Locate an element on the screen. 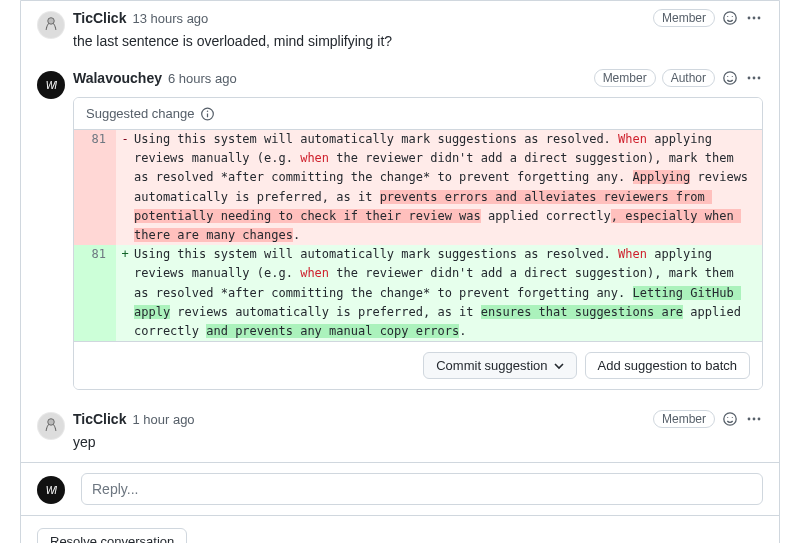 This screenshot has height=543, width=800. comment-header: Walavouchey 6 hours ago Member Author is located at coordinates (418, 78).